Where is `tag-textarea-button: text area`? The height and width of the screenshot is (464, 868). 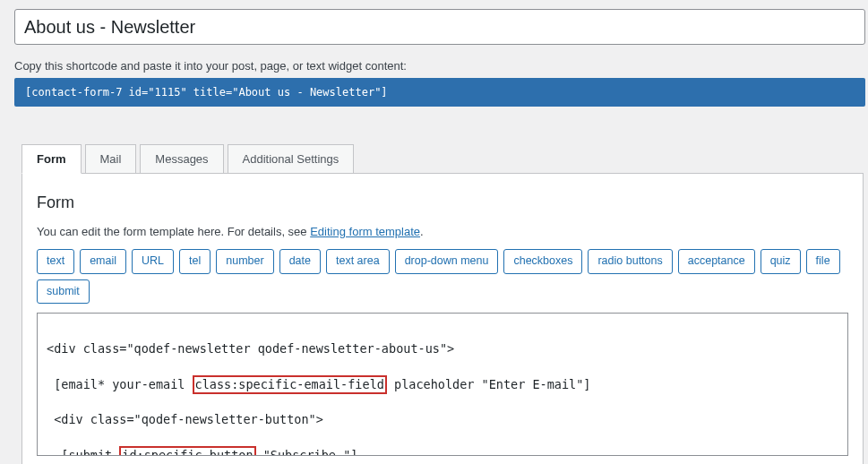
tag-textarea-button: text area is located at coordinates (358, 262).